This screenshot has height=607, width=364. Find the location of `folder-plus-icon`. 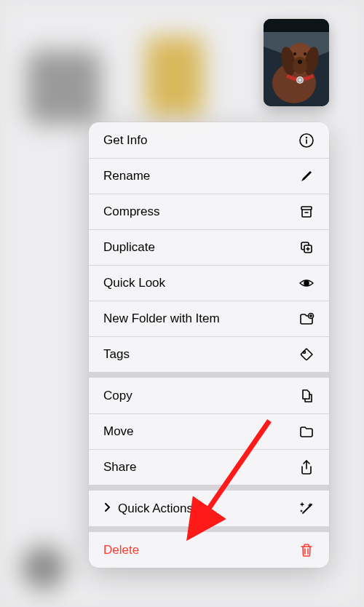

folder-plus-icon is located at coordinates (306, 319).